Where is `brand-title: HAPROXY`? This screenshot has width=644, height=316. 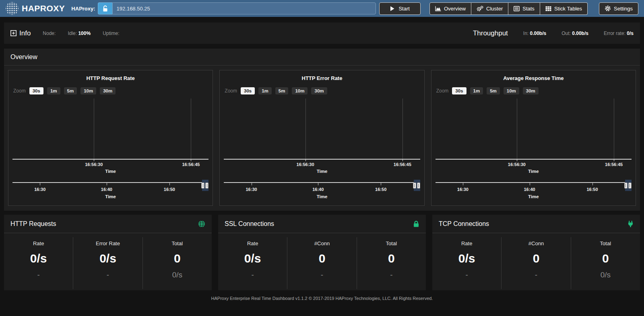 brand-title: HAPROXY is located at coordinates (43, 8).